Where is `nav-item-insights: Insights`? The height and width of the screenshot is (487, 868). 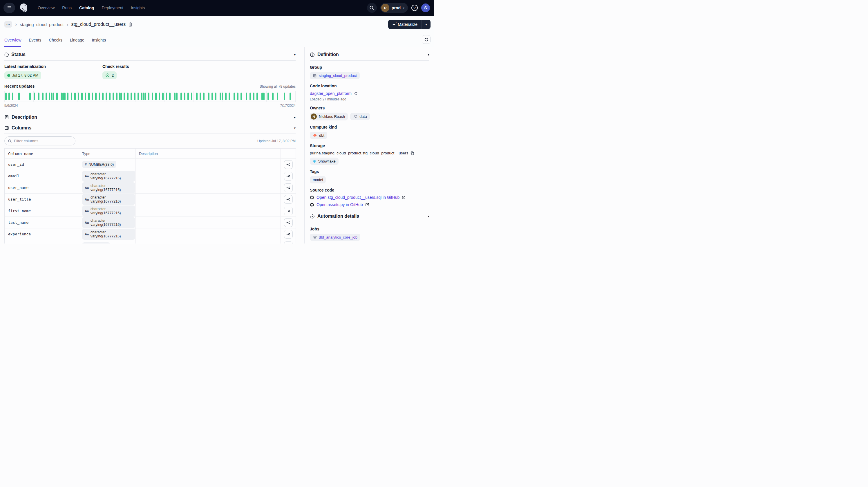
nav-item-insights: Insights is located at coordinates (138, 8).